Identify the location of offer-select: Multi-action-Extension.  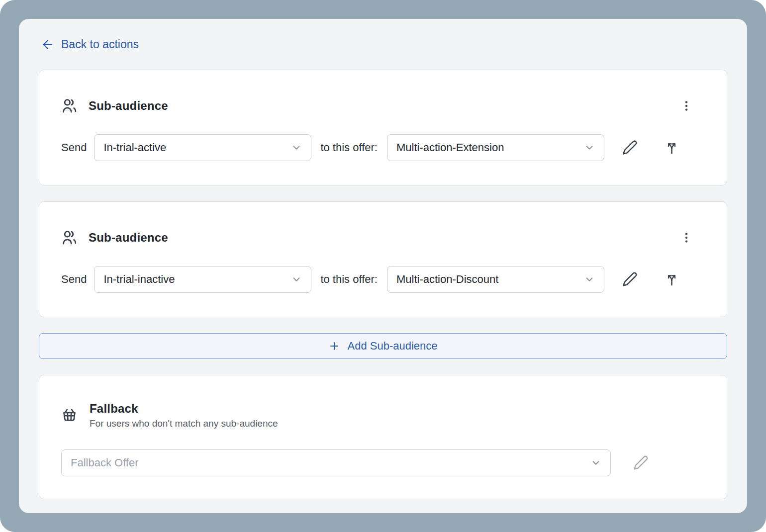
(495, 148).